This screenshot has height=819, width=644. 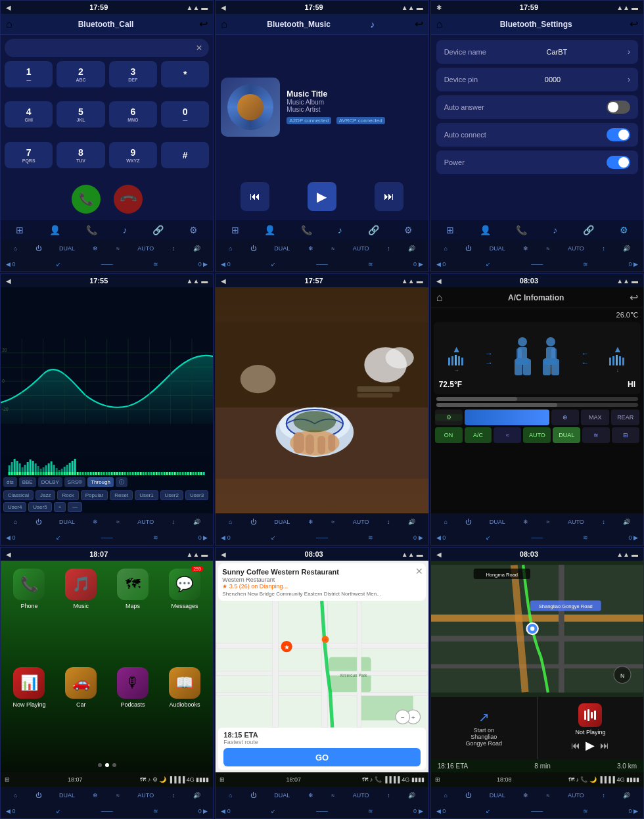 What do you see at coordinates (595, 417) in the screenshot?
I see `btn-max: MAX` at bounding box center [595, 417].